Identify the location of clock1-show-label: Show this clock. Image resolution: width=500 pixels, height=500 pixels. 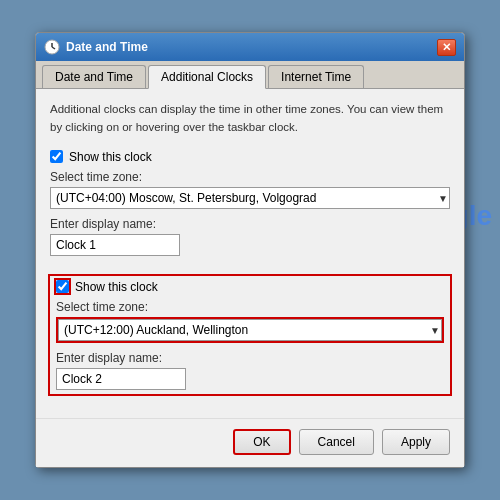
(110, 157).